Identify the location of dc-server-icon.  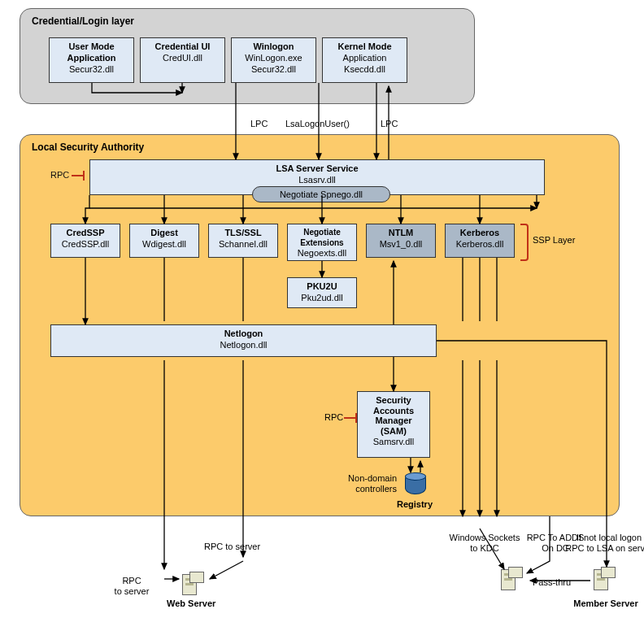
(511, 580).